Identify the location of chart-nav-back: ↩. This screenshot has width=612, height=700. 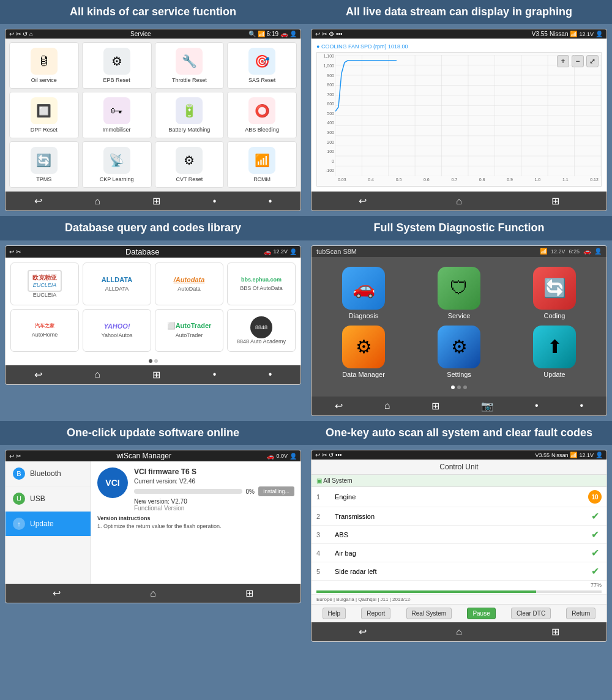
(362, 201).